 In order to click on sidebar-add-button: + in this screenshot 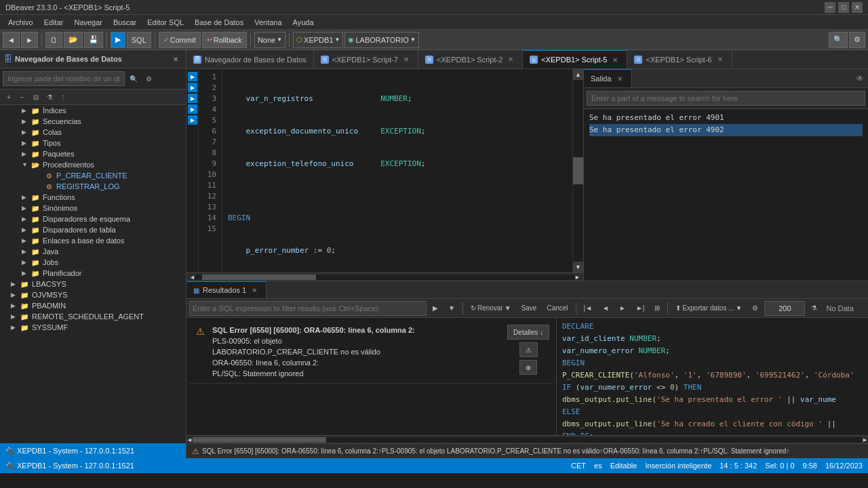, I will do `click(9, 97)`.